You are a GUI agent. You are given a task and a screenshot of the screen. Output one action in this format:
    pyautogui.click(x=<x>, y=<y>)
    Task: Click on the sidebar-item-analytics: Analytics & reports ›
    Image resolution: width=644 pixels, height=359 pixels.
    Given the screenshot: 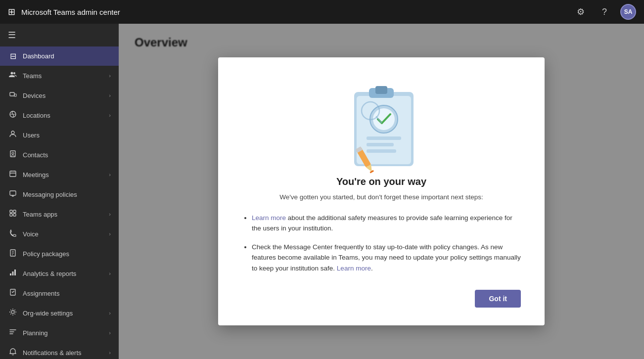 What is the action you would take?
    pyautogui.click(x=59, y=273)
    